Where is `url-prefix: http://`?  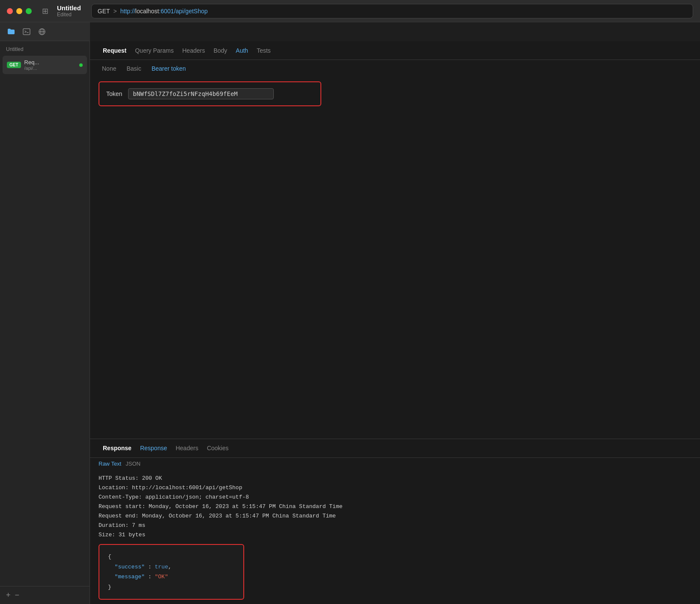 url-prefix: http:// is located at coordinates (128, 11).